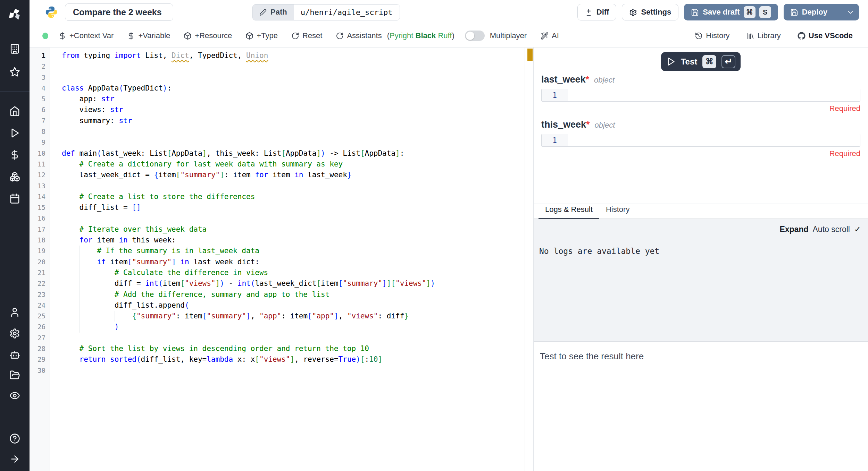 The width and height of the screenshot is (868, 471). Describe the element at coordinates (273, 12) in the screenshot. I see `path-edit-button: Path` at that location.